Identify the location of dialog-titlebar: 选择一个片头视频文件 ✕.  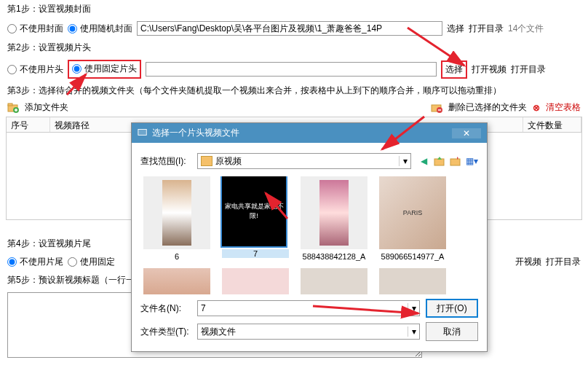
(309, 133).